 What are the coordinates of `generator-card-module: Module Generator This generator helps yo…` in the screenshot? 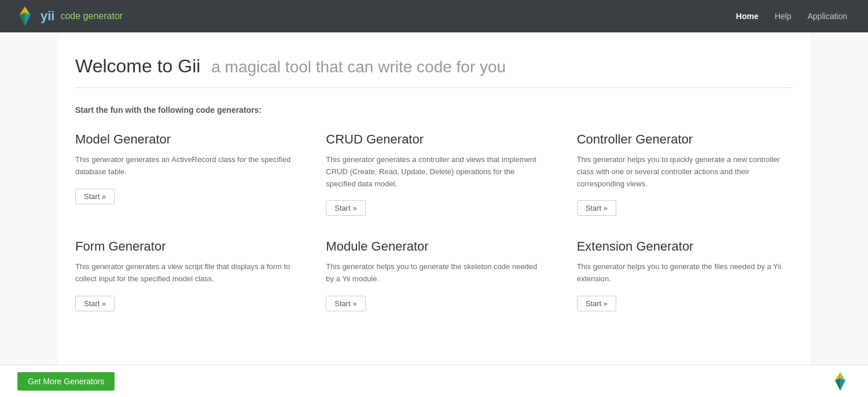 It's located at (434, 275).